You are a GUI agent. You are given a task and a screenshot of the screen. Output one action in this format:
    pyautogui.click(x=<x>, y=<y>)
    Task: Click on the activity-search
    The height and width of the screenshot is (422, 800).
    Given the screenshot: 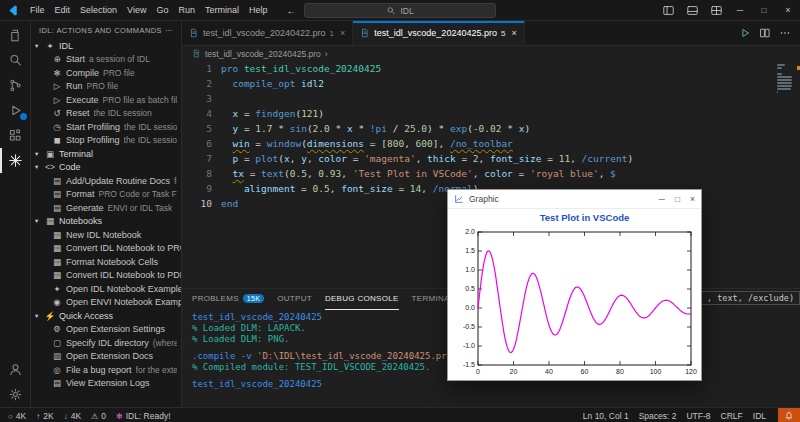 What is the action you would take?
    pyautogui.click(x=15, y=60)
    